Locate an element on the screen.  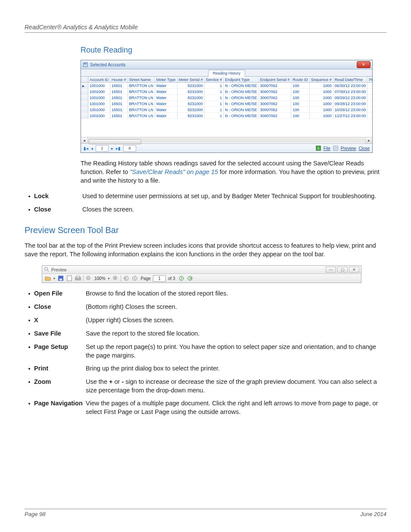
file-link: File is located at coordinates (327, 148).